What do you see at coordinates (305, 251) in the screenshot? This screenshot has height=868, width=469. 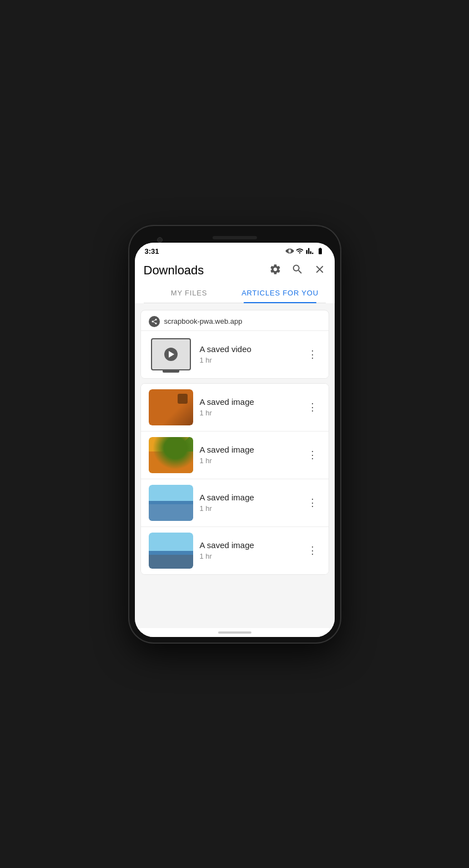 I see `status-icons` at bounding box center [305, 251].